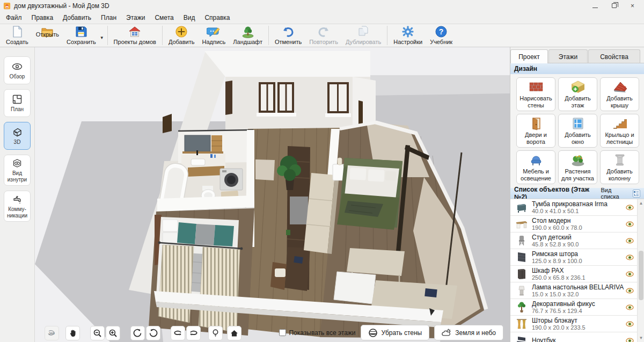 The height and width of the screenshot is (342, 644). I want to click on new-button: Создать, so click(17, 35).